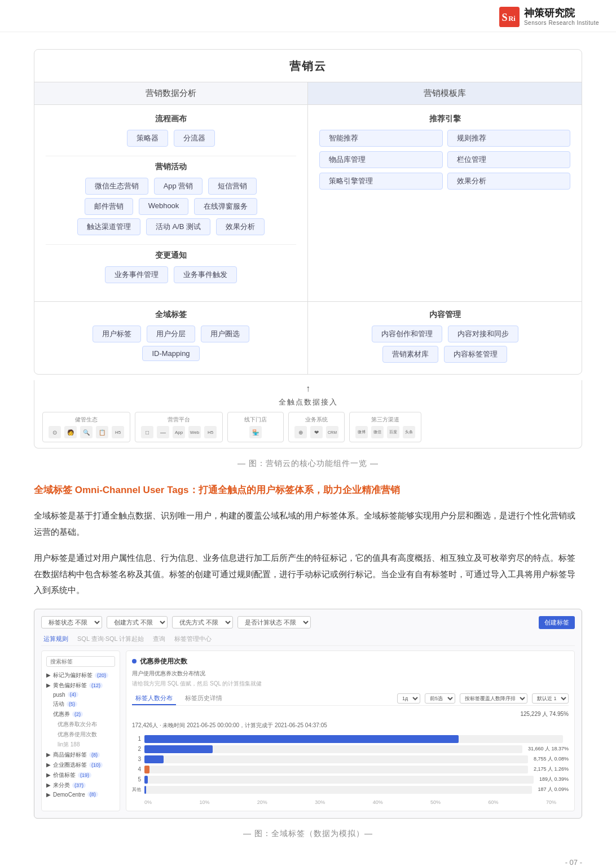 This screenshot has width=616, height=866. What do you see at coordinates (81, 755) in the screenshot?
I see `mock-tree-item-goods: ▶ 商品偏好标签 (8)` at bounding box center [81, 755].